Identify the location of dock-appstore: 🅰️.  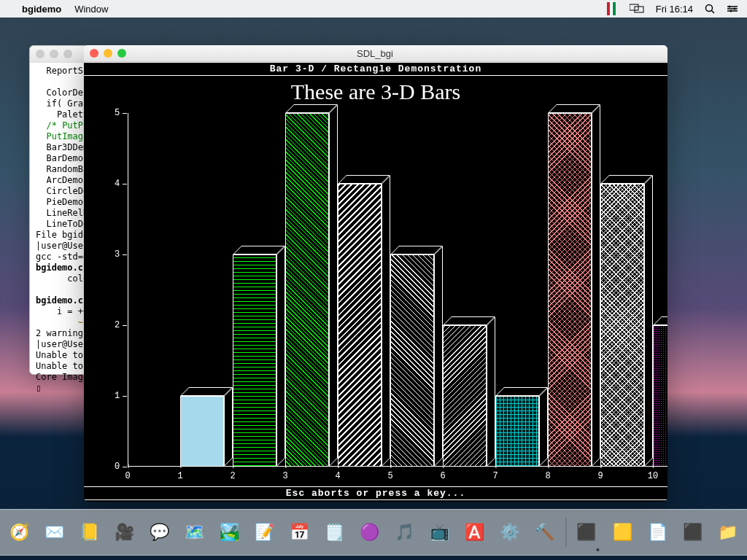
(475, 532).